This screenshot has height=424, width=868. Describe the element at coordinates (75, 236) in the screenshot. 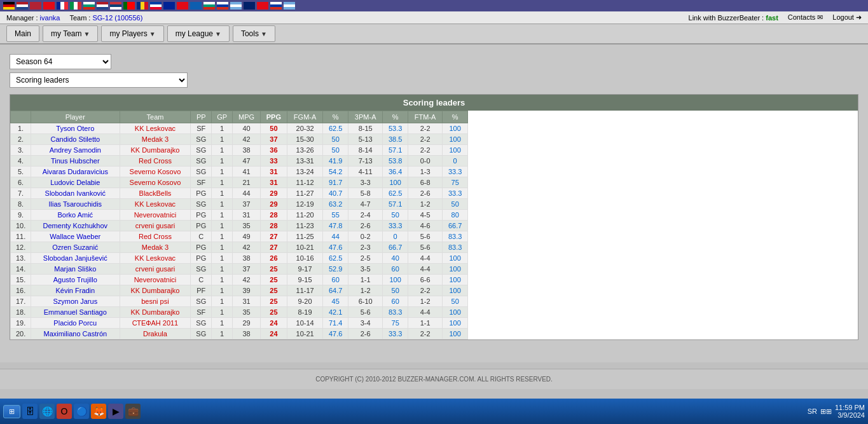

I see `player-name-cell: Wallace Waeber` at that location.